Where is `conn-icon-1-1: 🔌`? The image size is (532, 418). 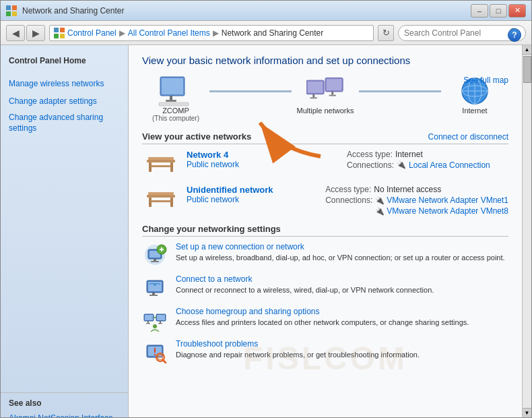 conn-icon-1-1: 🔌 is located at coordinates (380, 212).